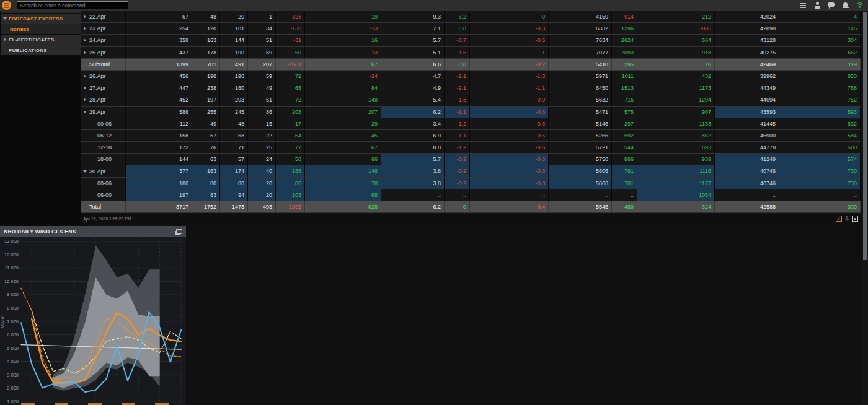 The height and width of the screenshot is (405, 868). Describe the element at coordinates (343, 76) in the screenshot. I see `table-cell: -24` at that location.